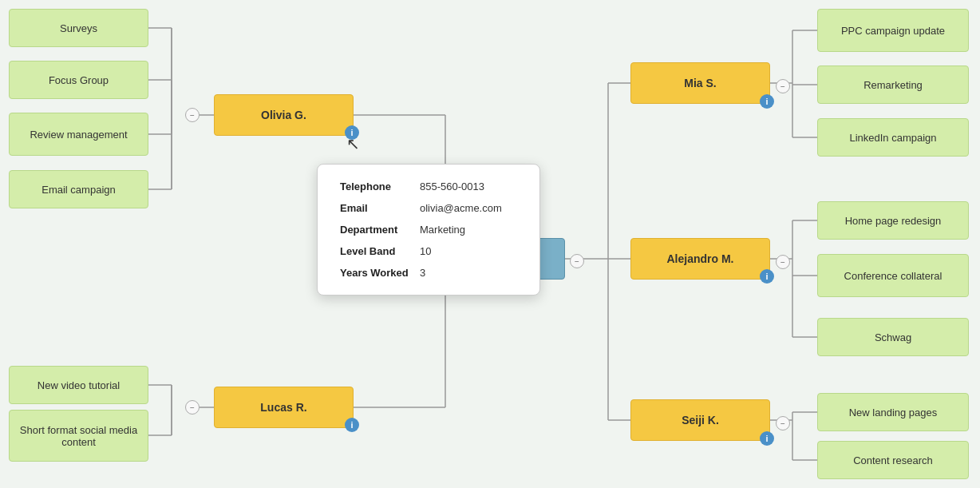 This screenshot has width=980, height=488. What do you see at coordinates (701, 83) in the screenshot?
I see `node-mia: Mia S.` at bounding box center [701, 83].